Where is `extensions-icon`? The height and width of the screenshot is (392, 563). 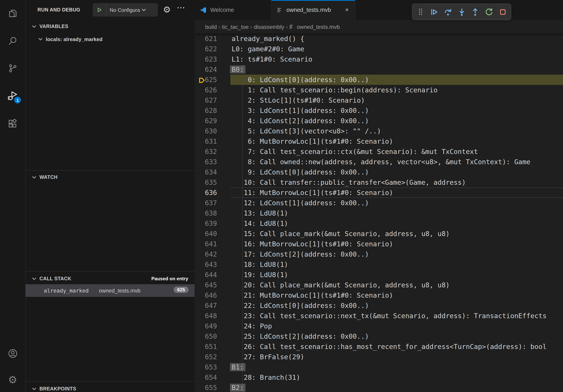
extensions-icon is located at coordinates (13, 124).